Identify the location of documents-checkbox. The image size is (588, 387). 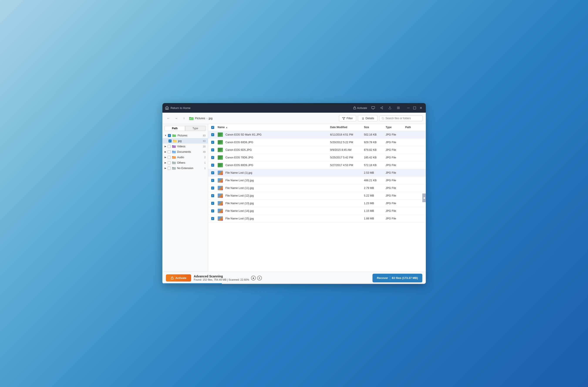
(169, 152).